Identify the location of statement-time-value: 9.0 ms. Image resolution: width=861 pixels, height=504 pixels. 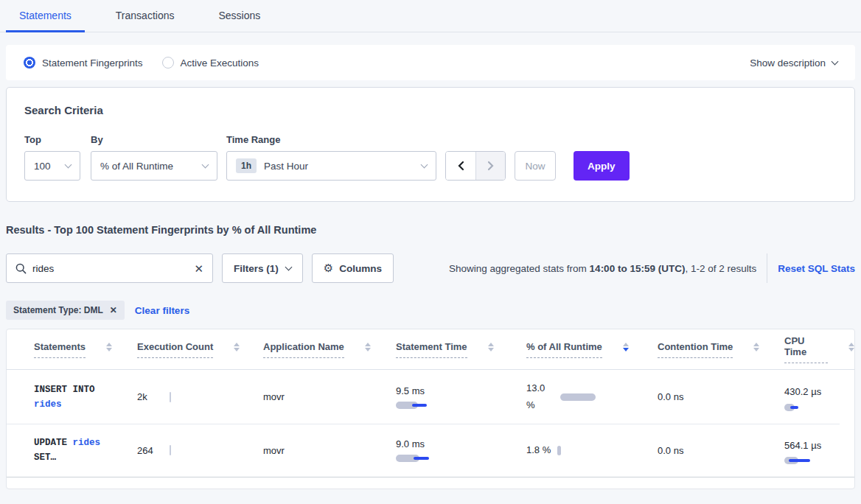
(461, 444).